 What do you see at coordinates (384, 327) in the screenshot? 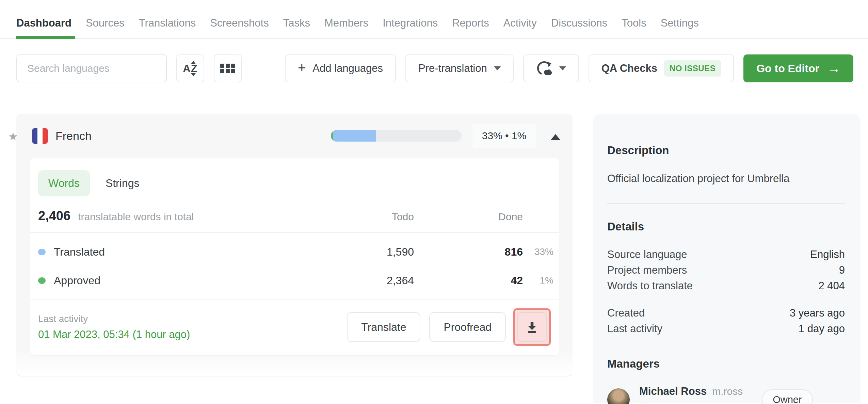
I see `translate-button: Translate` at bounding box center [384, 327].